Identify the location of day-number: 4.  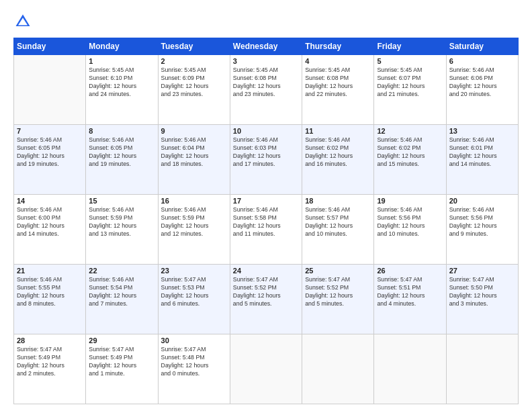
(338, 61).